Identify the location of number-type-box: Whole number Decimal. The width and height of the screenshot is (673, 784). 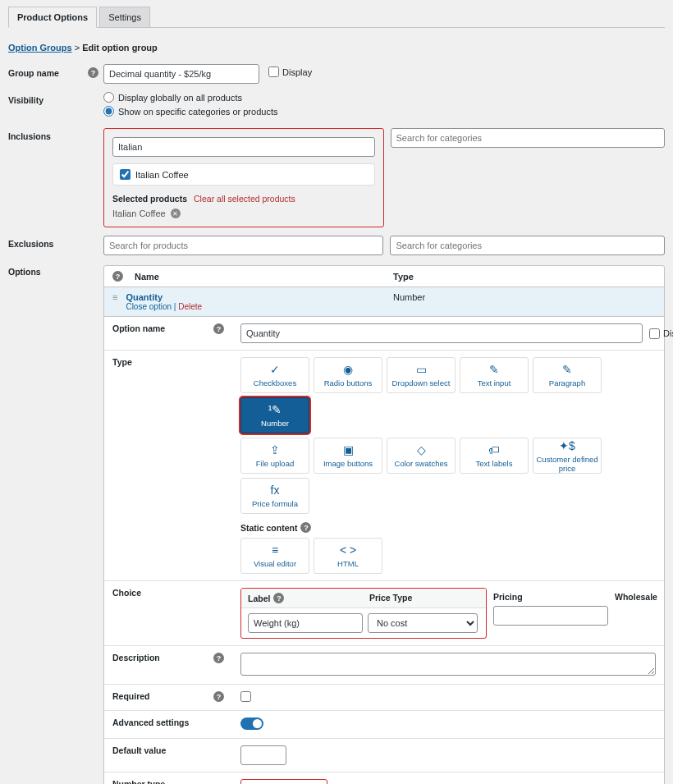
(284, 782).